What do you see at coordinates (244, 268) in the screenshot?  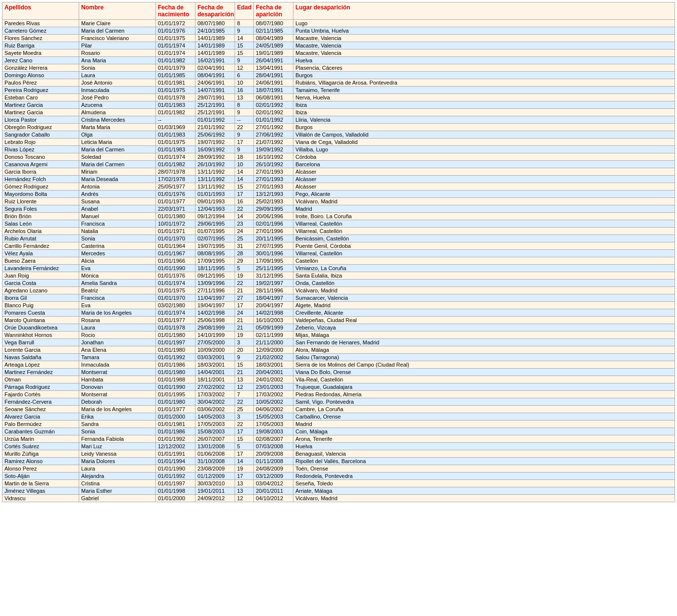 I see `cell-edad: 5` at bounding box center [244, 268].